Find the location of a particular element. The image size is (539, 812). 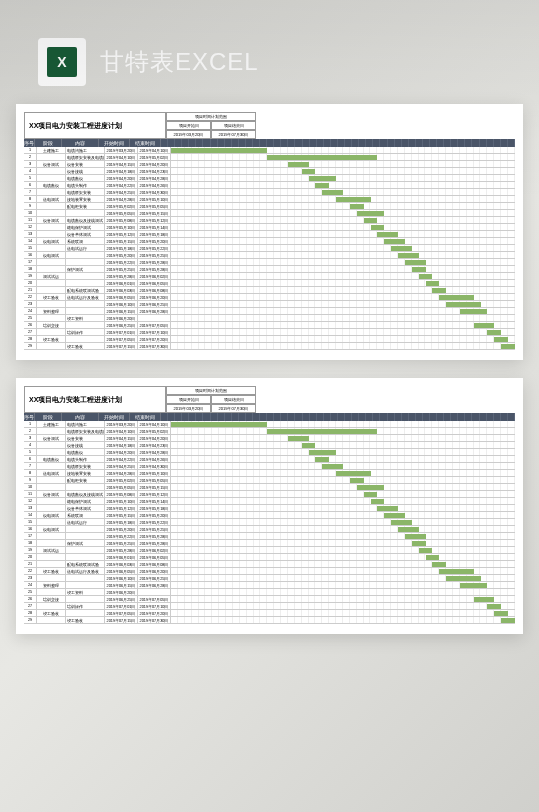

cell: 电缆敷设 is located at coordinates (52, 185).